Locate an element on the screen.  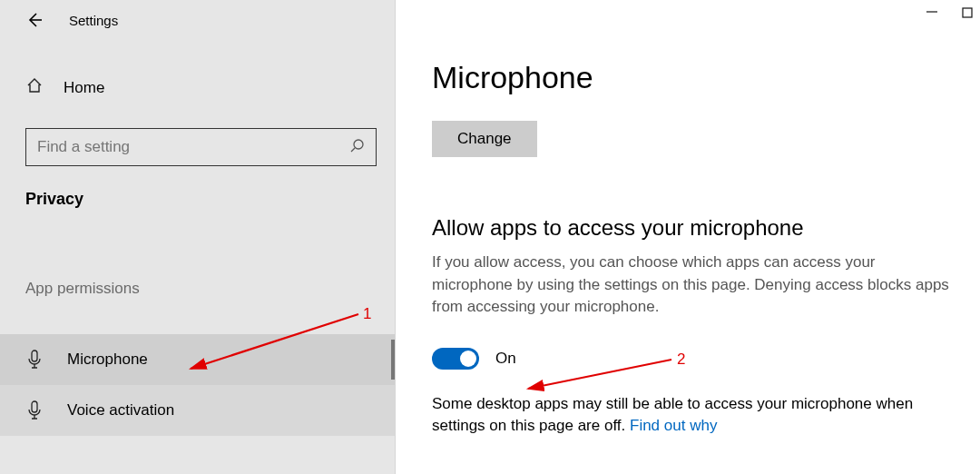
find-out-why-link: Find out why is located at coordinates (673, 425).